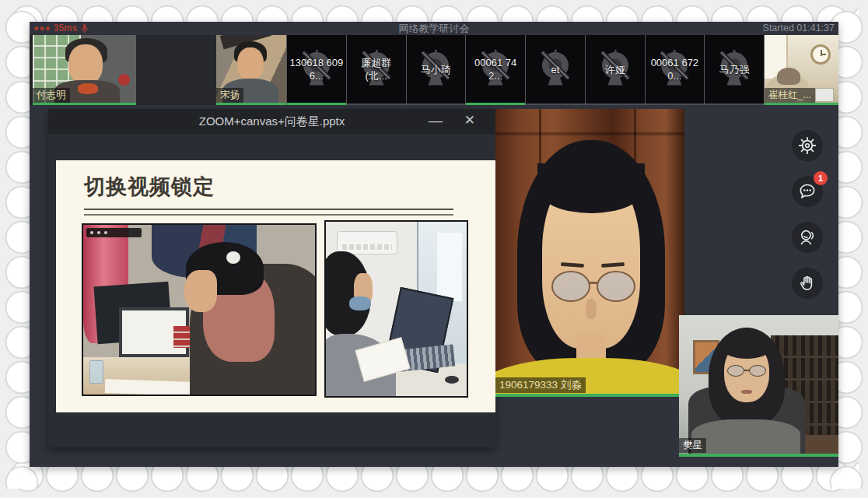 The height and width of the screenshot is (498, 868). I want to click on girl-face, so click(201, 291).